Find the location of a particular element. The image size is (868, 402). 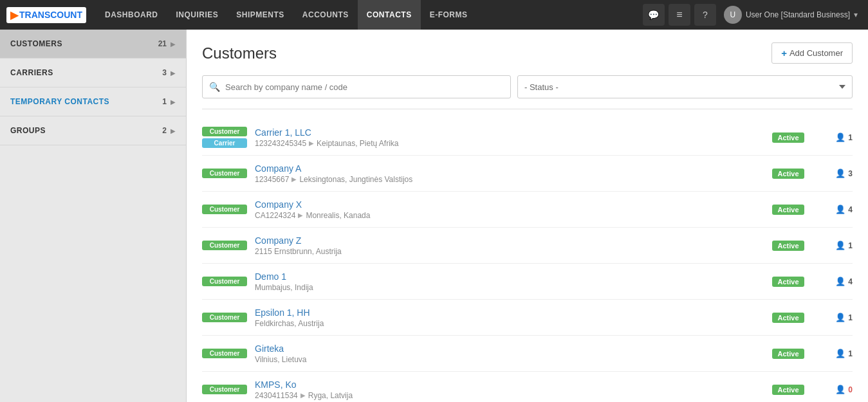

company-sub: Mumbajus, Indija is located at coordinates (508, 288).